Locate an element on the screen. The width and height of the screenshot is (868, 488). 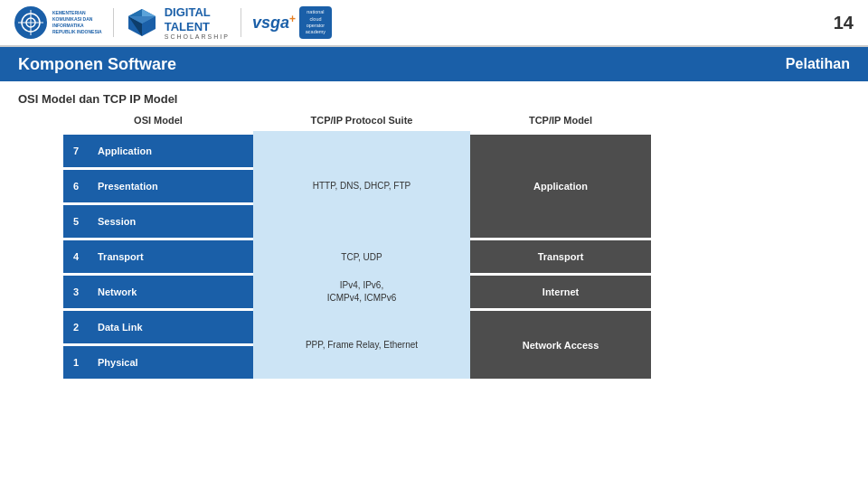
dts-text-block: DIGITALTALENT SCHOLARSHIP is located at coordinates (197, 23).